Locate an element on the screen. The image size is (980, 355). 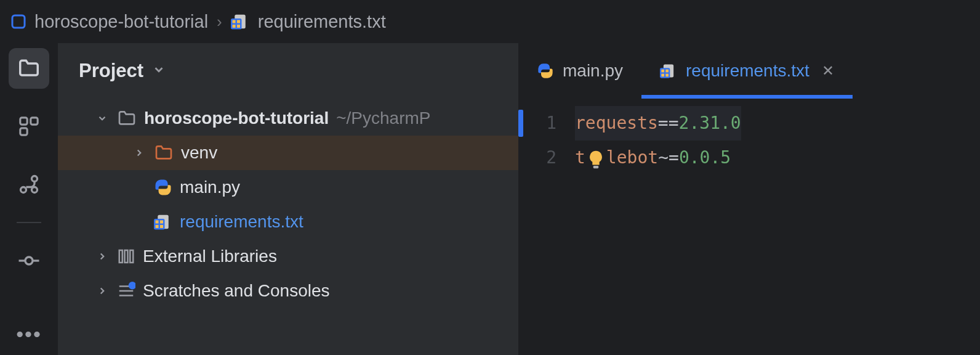
scratches-icon is located at coordinates (126, 291).